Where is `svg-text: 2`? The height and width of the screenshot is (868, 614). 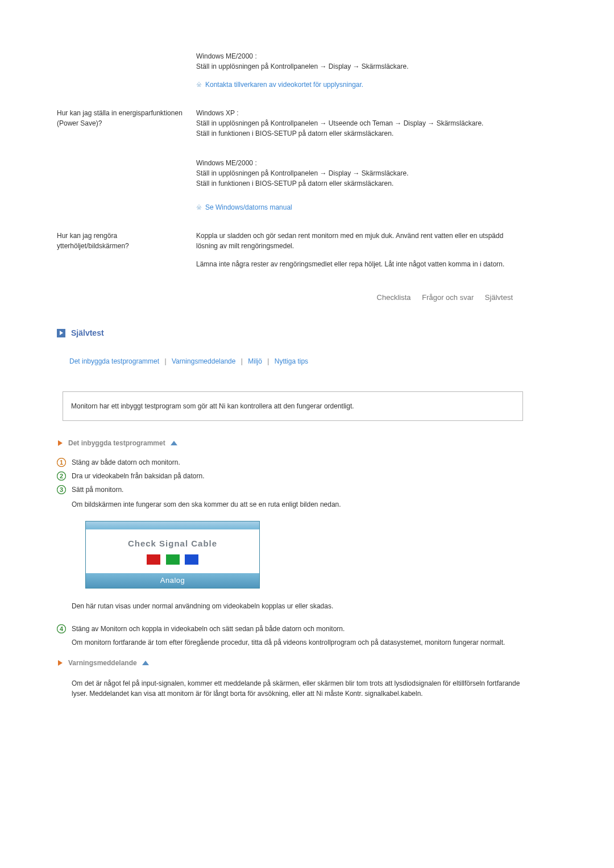 svg-text: 2 is located at coordinates (61, 476).